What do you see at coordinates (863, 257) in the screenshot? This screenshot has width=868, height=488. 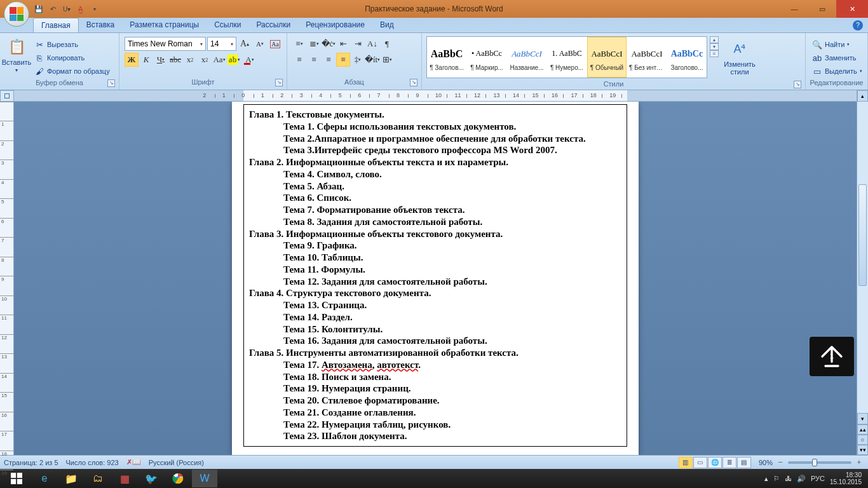 I see `scroll-track` at bounding box center [863, 257].